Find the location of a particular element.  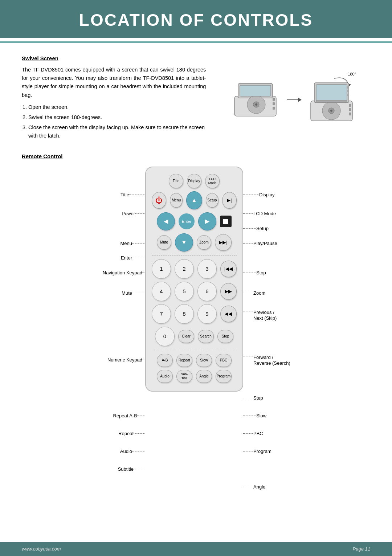

remote-row-top-labels: Title Display LCDMode is located at coordinates (194, 181).